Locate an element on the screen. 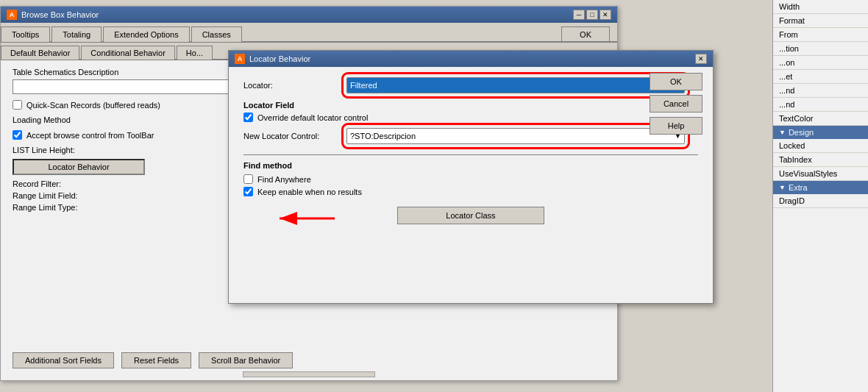  main-title-bar: A Browse Box Behavior ─ □ ✕ is located at coordinates (309, 15).